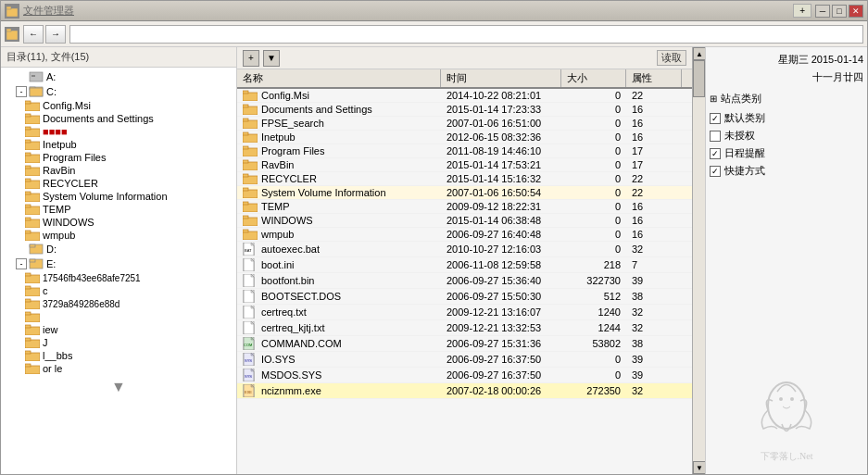 This screenshot has height=475, width=868. What do you see at coordinates (119, 157) in the screenshot?
I see `tree-item-programfiles: Program Files` at bounding box center [119, 157].